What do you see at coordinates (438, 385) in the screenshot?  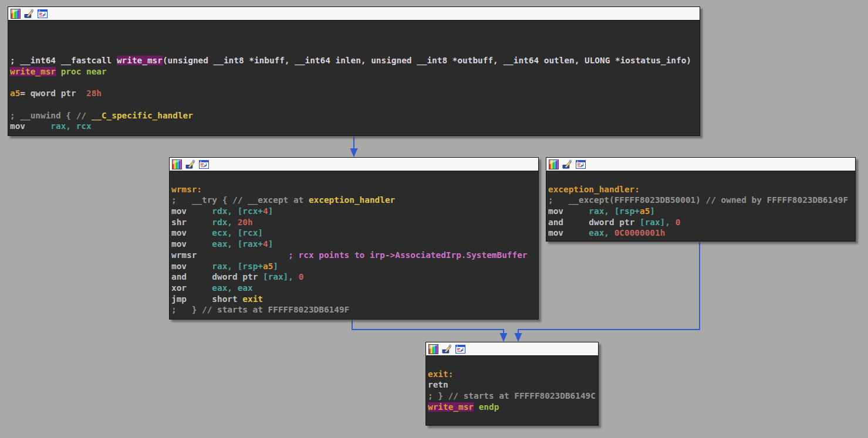 I see `code-token: retn` at bounding box center [438, 385].